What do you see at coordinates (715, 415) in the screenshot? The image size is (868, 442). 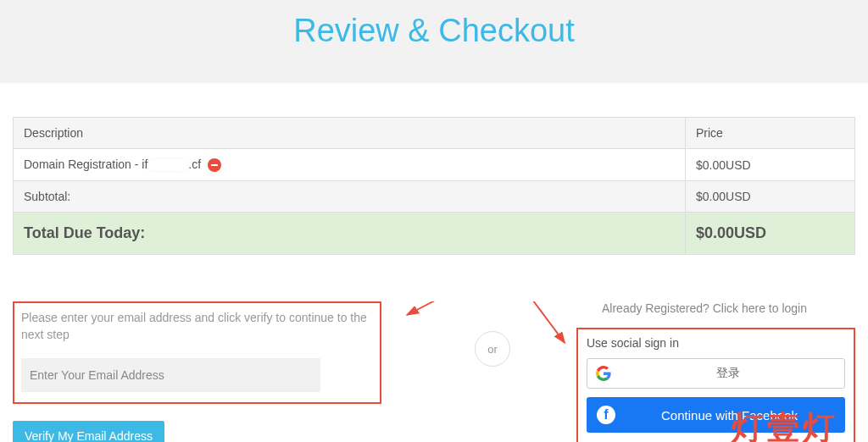 I see `facebook-signin-button: f Continue with Facebook` at bounding box center [715, 415].